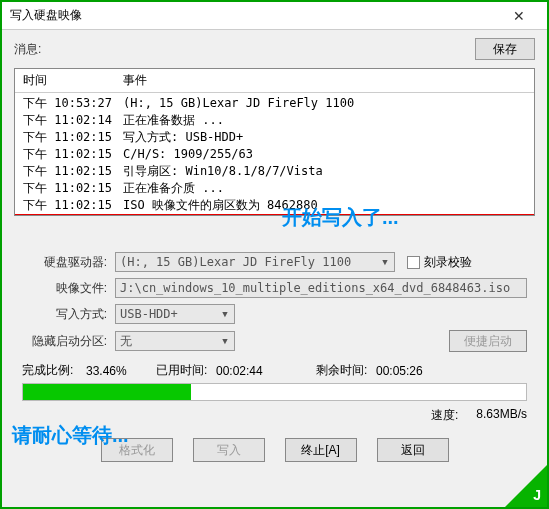  What do you see at coordinates (251, 371) in the screenshot?
I see `elapsed-value: 00:02:44` at bounding box center [251, 371].